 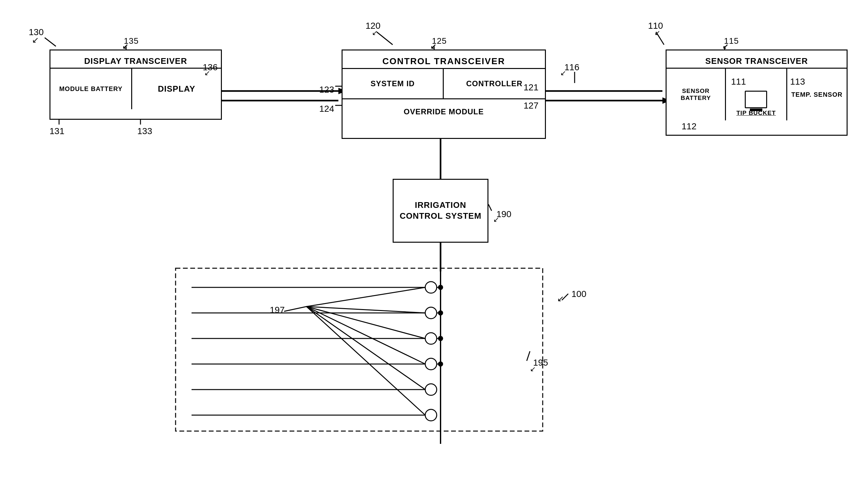 I want to click on ref-100: 100, so click(x=579, y=294).